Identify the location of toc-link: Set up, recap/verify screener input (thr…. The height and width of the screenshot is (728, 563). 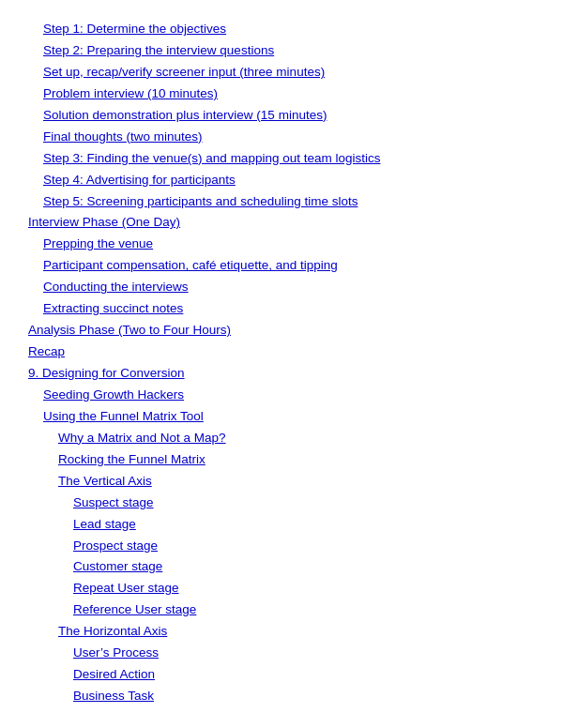
(289, 73).